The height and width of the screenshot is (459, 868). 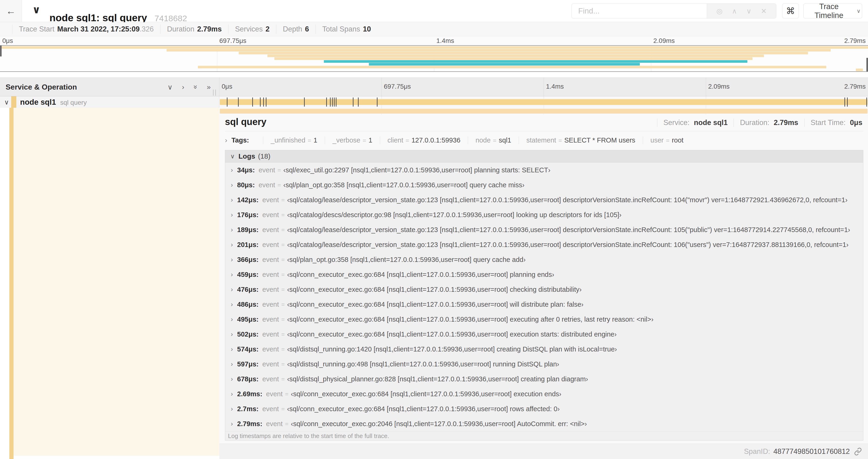 I want to click on link-icon, so click(x=858, y=452).